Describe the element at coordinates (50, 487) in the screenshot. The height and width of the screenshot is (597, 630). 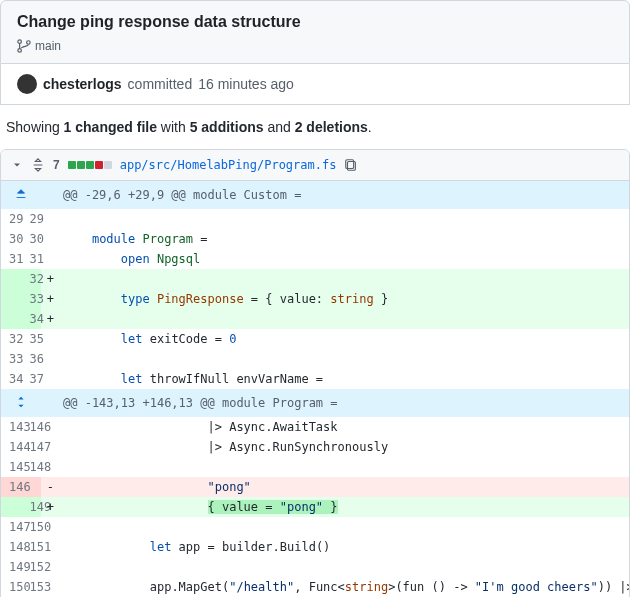
I see `diff-marker: -` at that location.